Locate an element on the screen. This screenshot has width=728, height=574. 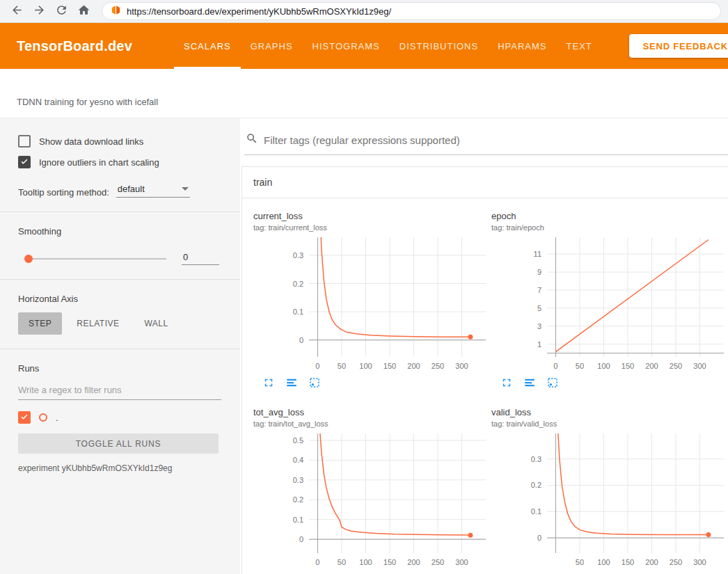
tooltip-sorting-select: default is located at coordinates (153, 191).